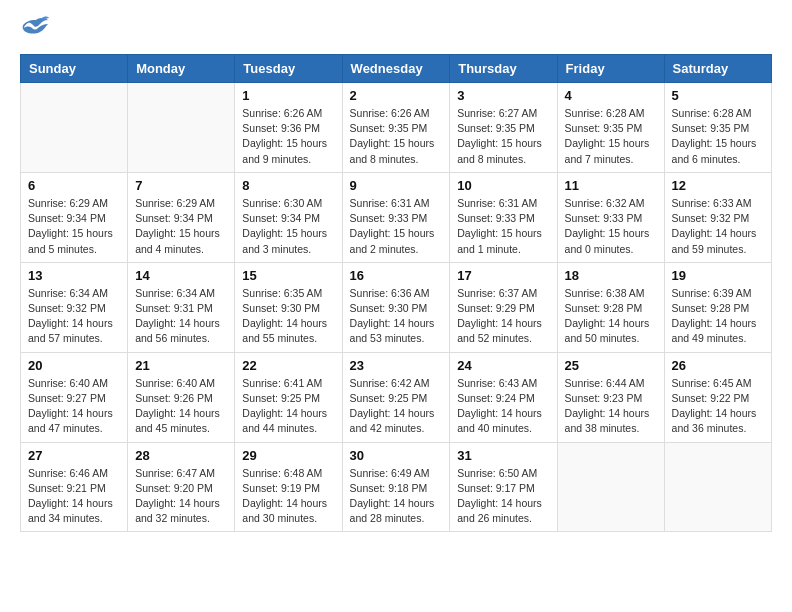  Describe the element at coordinates (74, 186) in the screenshot. I see `day-number: 6` at that location.